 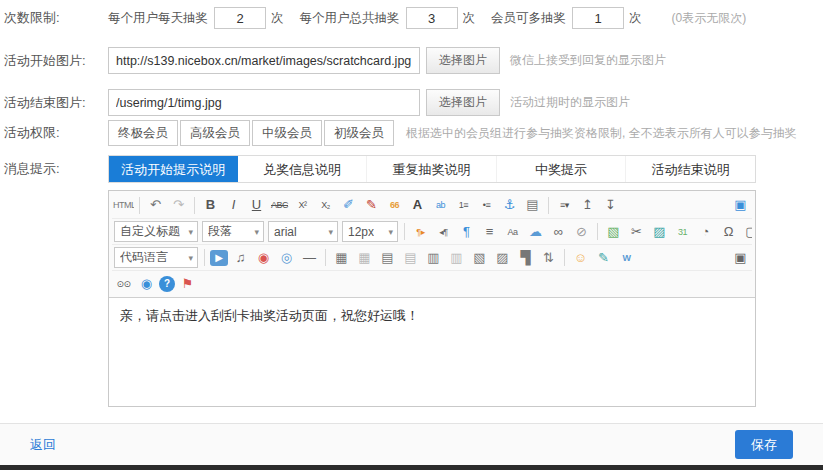 What do you see at coordinates (463, 102) in the screenshot?
I see `end-image-pick-button: 选择图片` at bounding box center [463, 102].